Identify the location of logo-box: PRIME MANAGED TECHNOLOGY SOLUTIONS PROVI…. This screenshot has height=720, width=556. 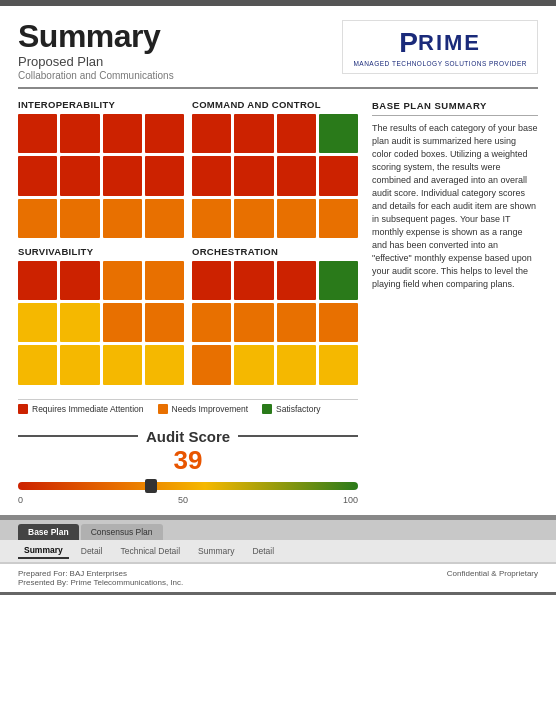
(440, 47).